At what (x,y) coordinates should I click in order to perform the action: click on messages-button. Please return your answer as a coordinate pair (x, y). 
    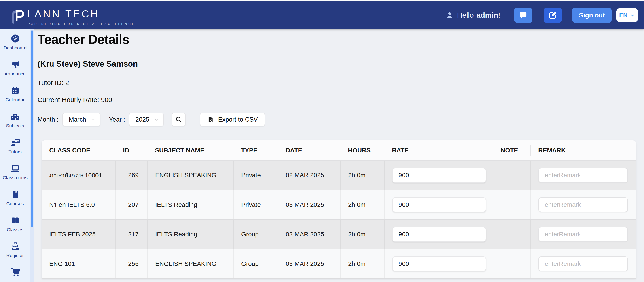
    Looking at the image, I should click on (523, 15).